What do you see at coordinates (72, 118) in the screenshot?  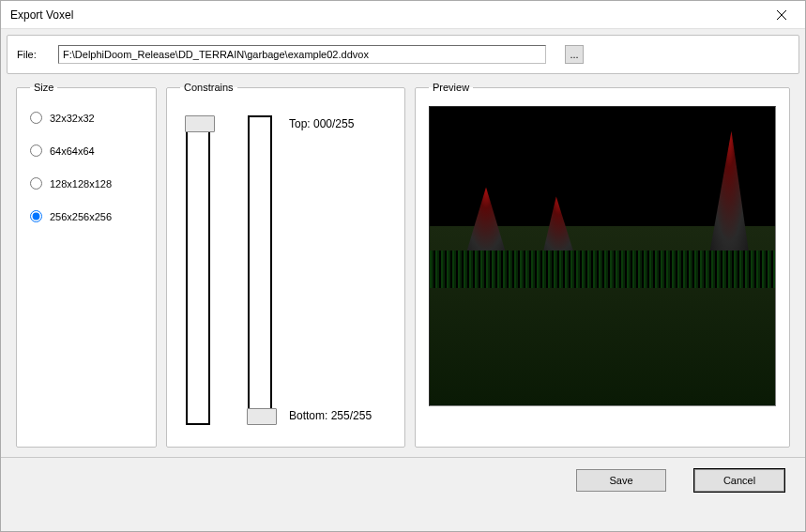 I see `size-radio-label: 32x32x32` at bounding box center [72, 118].